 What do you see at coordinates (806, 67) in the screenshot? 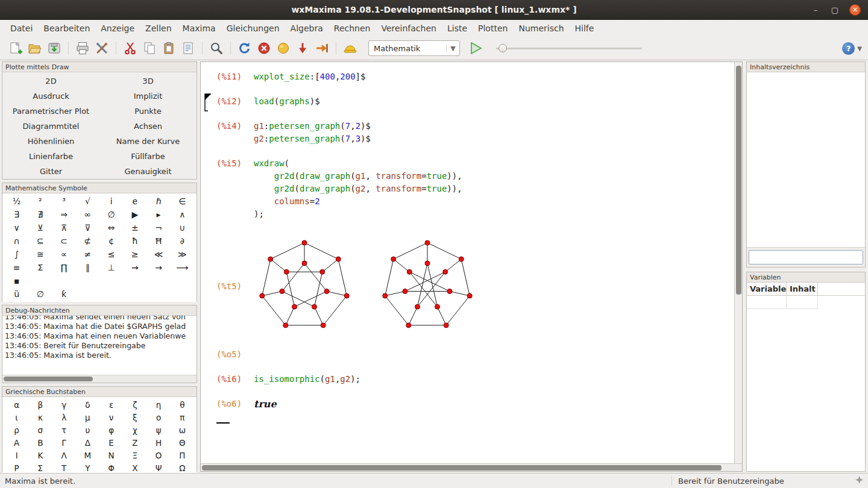
I see `panel-toc-caption: Inhaltsverzeichnis` at bounding box center [806, 67].